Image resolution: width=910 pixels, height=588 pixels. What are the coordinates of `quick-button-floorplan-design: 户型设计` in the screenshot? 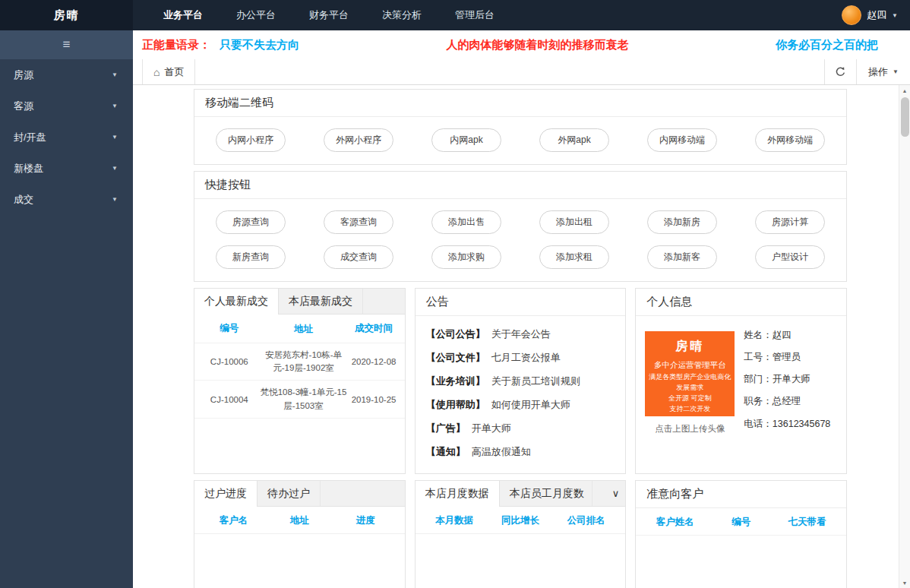 It's located at (790, 257).